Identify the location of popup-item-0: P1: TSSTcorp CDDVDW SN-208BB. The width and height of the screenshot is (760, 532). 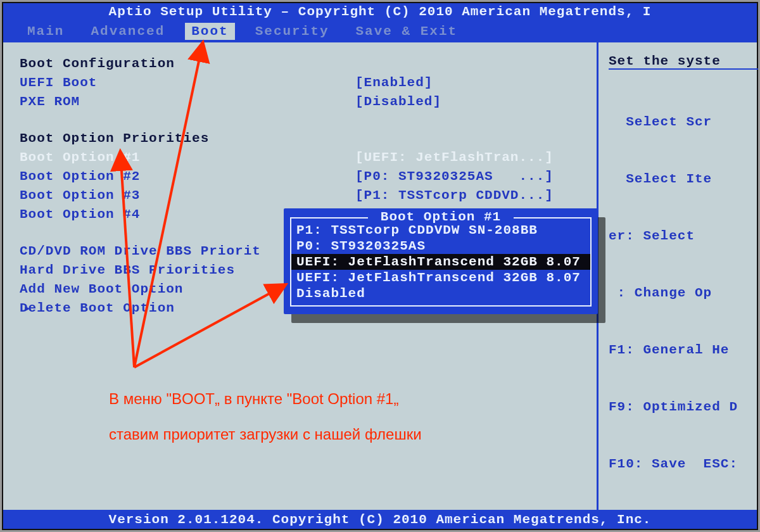
(441, 231).